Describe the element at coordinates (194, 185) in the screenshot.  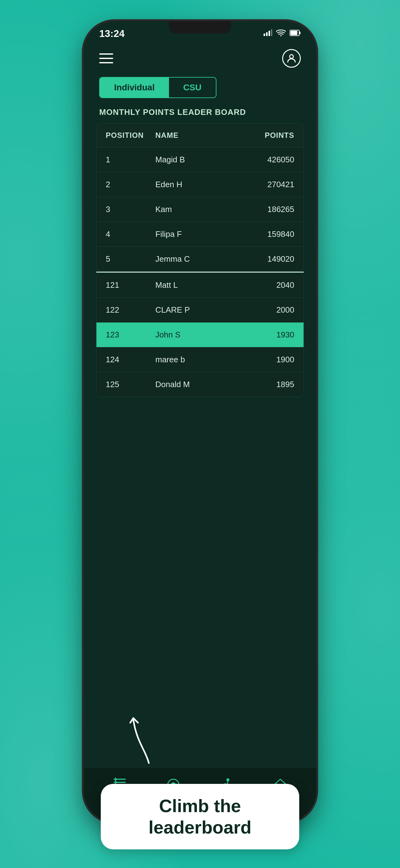
I see `cell-name: Eden H` at that location.